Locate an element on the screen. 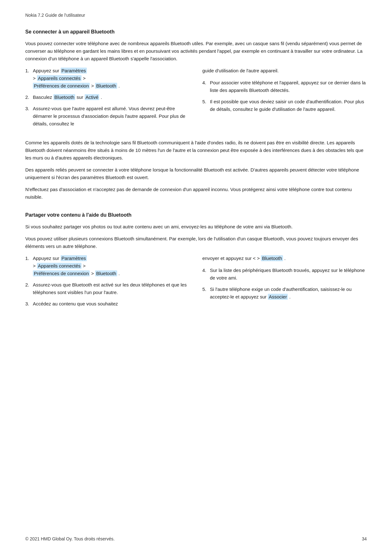  footer-page-number: 34 is located at coordinates (364, 539).